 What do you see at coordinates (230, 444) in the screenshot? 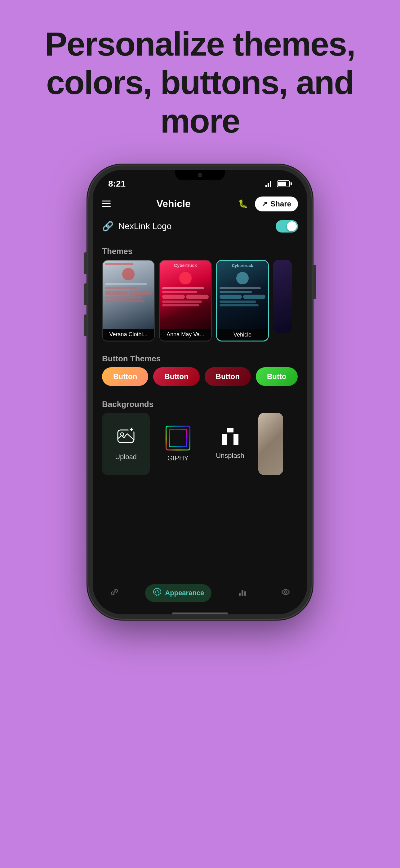
I see `bg-card-unsplash: Unsplash` at bounding box center [230, 444].